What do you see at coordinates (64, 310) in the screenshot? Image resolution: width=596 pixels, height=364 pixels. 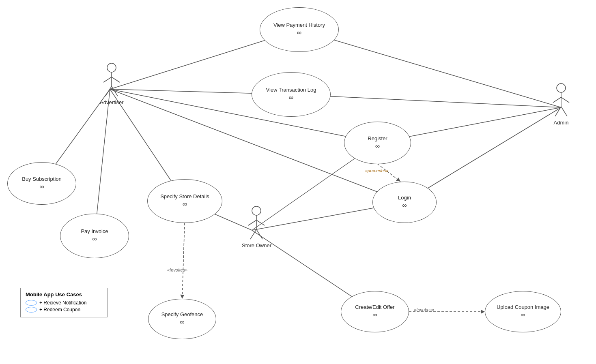 I see `legend-item-2: + Redeem Coupon` at bounding box center [64, 310].